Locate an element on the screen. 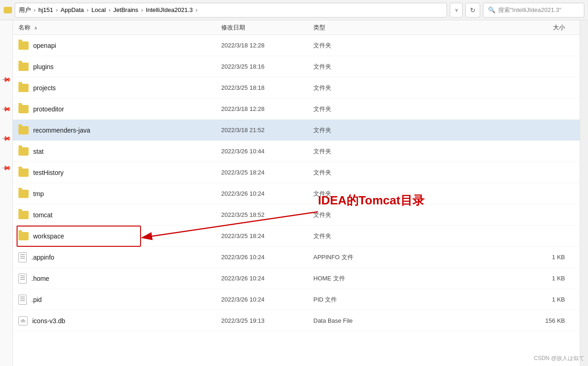  file-name-cell: openapi is located at coordinates (120, 46).